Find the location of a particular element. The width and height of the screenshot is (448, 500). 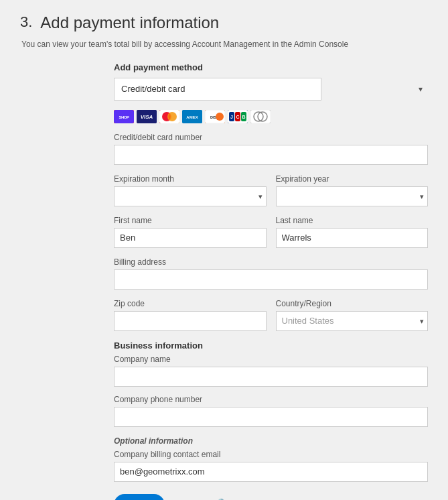

diners-icon is located at coordinates (260, 117).